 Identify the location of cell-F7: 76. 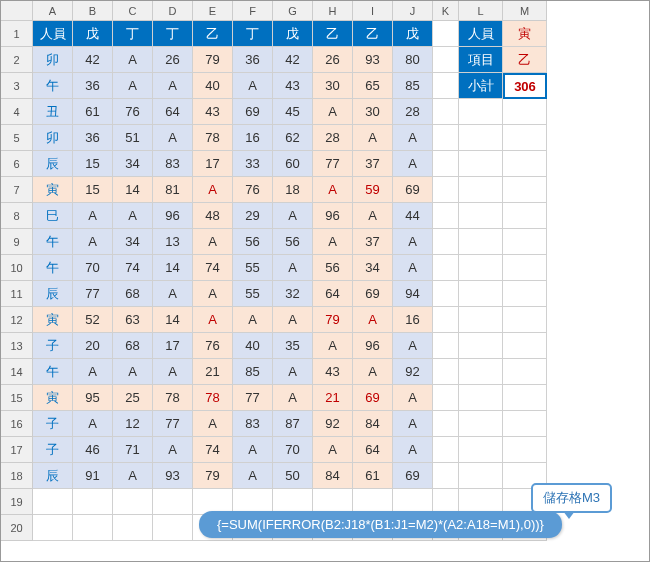
(253, 190).